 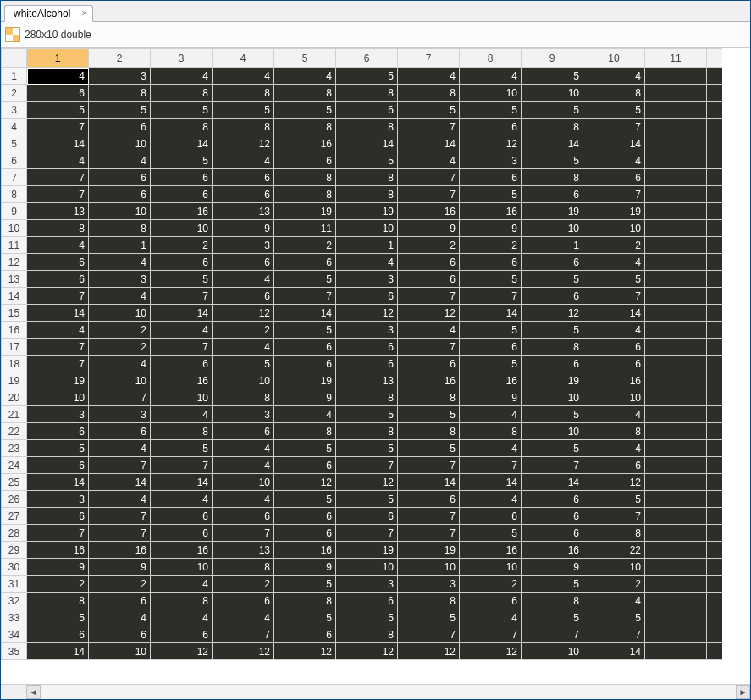 What do you see at coordinates (615, 550) in the screenshot?
I see `data-cell: 22` at bounding box center [615, 550].